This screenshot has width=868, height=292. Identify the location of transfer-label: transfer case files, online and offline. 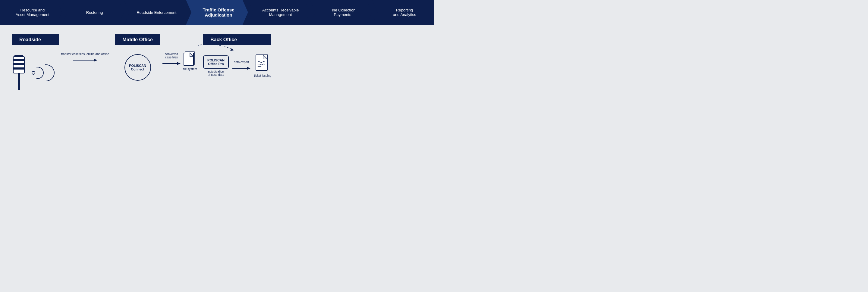
(85, 54).